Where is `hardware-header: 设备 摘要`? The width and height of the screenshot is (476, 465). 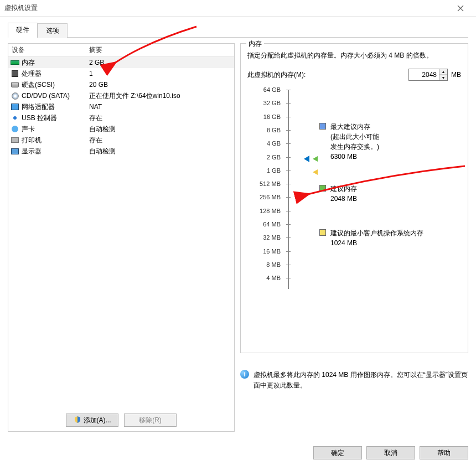 hardware-header: 设备 摘要 is located at coordinates (121, 50).